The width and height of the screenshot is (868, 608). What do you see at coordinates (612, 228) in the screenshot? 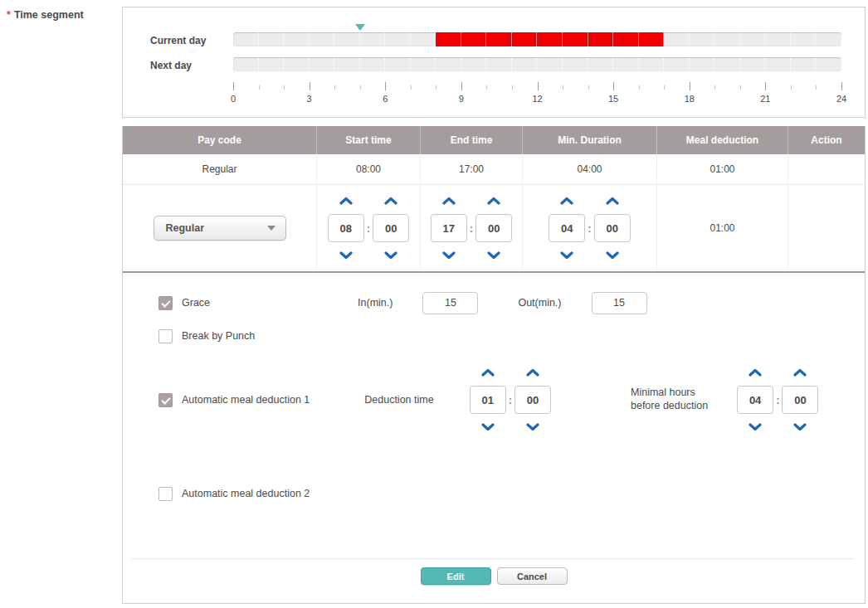
I see `duration-minute-input` at bounding box center [612, 228].